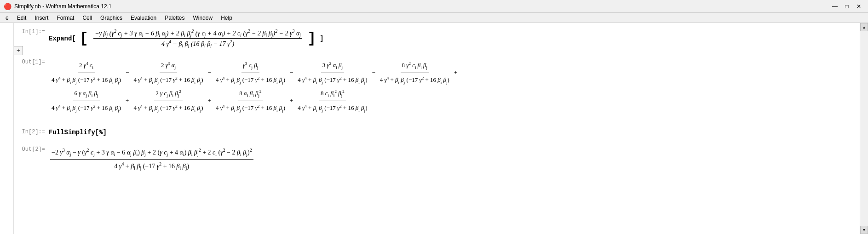 The height and width of the screenshot is (234, 868). Describe the element at coordinates (415, 73) in the screenshot. I see `term5-frac: 8 γ2 ci βi βj 4 γ4 + βi βj (−17 γ2 + 16 …` at that location.